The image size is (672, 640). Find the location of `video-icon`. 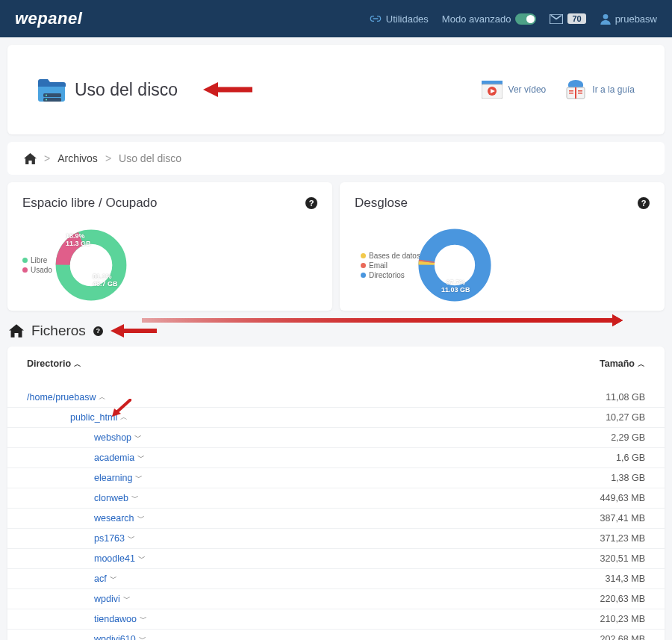

video-icon is located at coordinates (492, 90).